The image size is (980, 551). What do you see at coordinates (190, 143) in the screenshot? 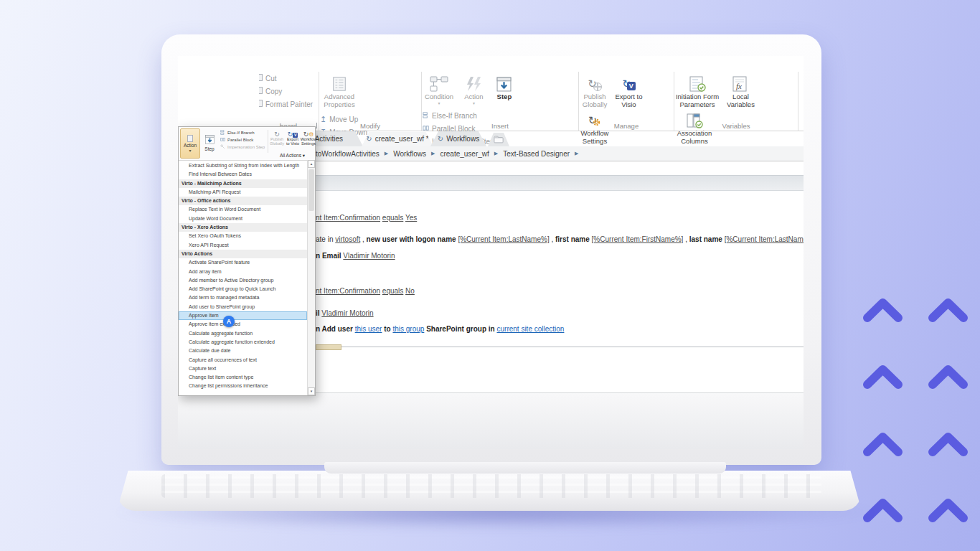
I see `panel-action-button: Action ▾` at bounding box center [190, 143].